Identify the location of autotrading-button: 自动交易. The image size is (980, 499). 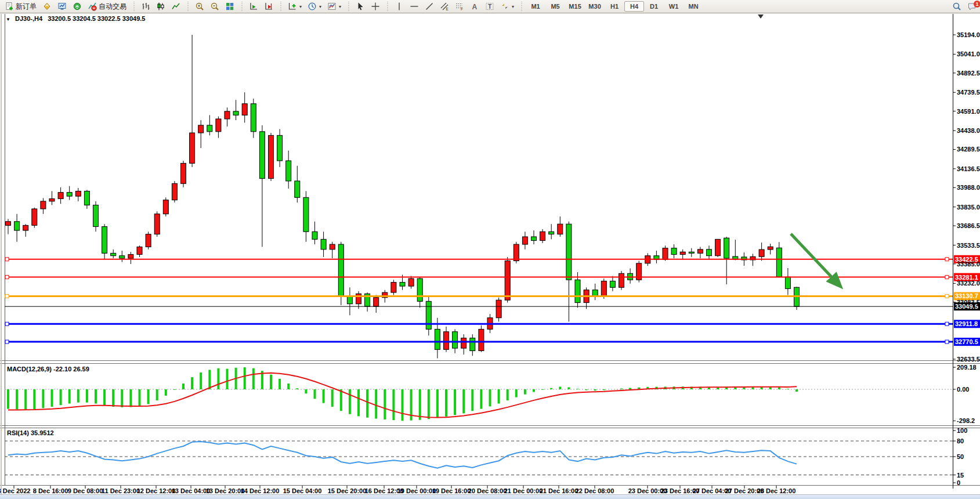
(107, 7).